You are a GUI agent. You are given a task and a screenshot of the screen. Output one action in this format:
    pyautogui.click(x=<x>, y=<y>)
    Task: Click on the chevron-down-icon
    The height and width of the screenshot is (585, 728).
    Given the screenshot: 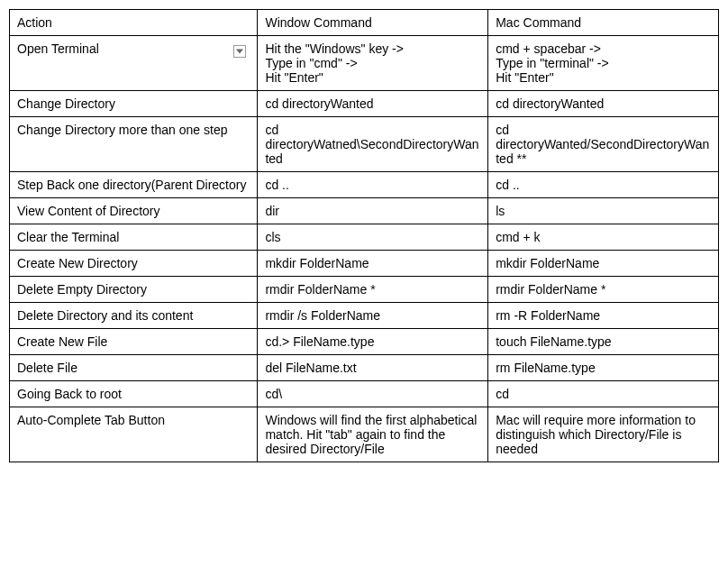 What is the action you would take?
    pyautogui.click(x=240, y=51)
    